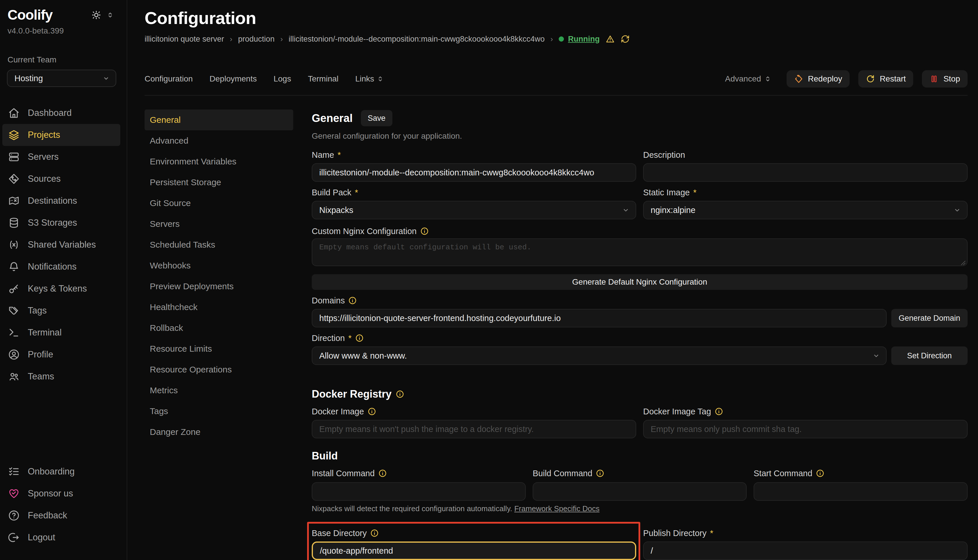 This screenshot has height=560, width=978. Describe the element at coordinates (96, 15) in the screenshot. I see `theme-toggle-icon` at that location.